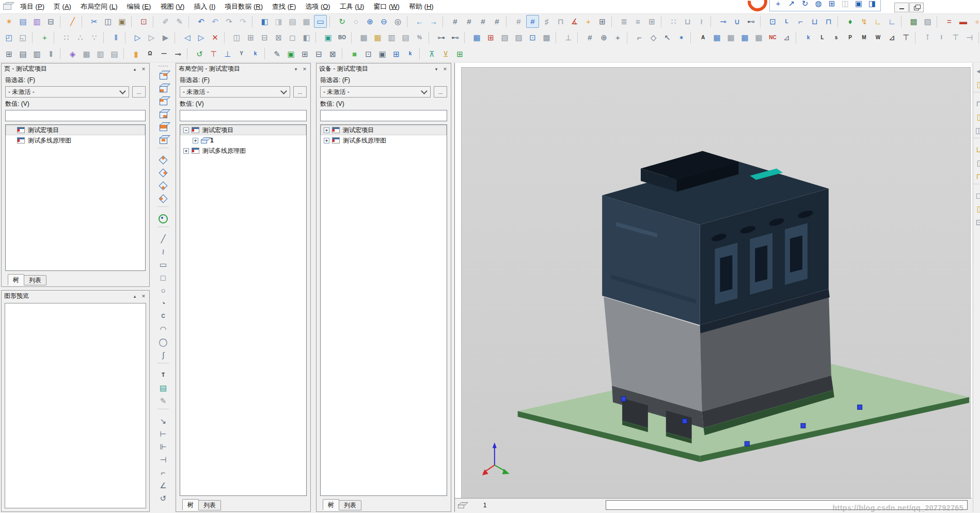  I want to click on omega-symbol-icon: Ω, so click(150, 54).